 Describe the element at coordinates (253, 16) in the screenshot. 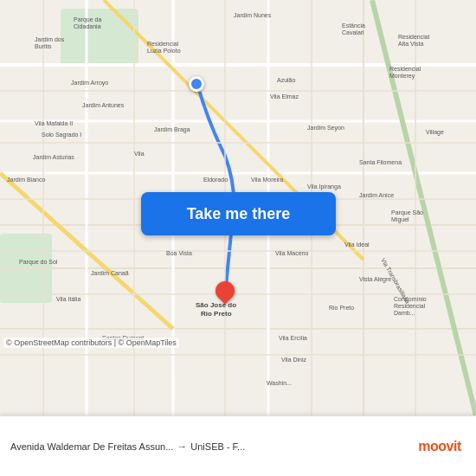

I see `svg-text: Jardim Nunes` at that location.